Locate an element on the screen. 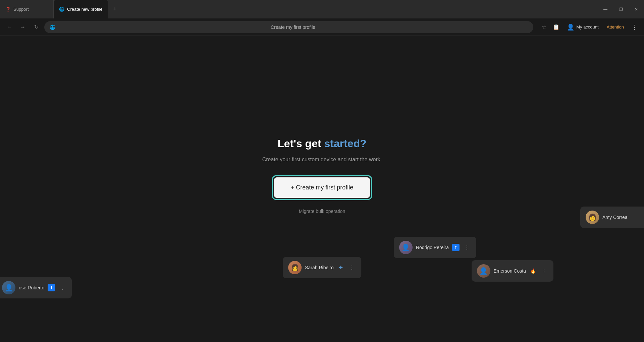  refresh-button: ↻ is located at coordinates (36, 27).